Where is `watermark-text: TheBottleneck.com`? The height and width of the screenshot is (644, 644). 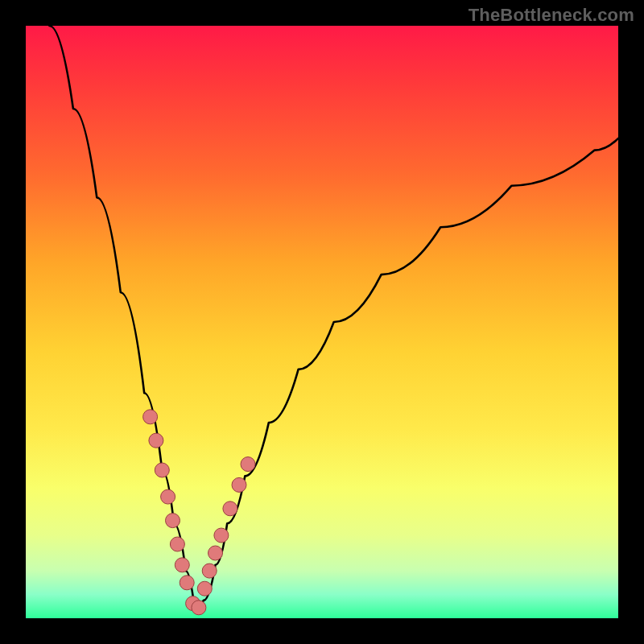 watermark-text: TheBottleneck.com is located at coordinates (551, 15).